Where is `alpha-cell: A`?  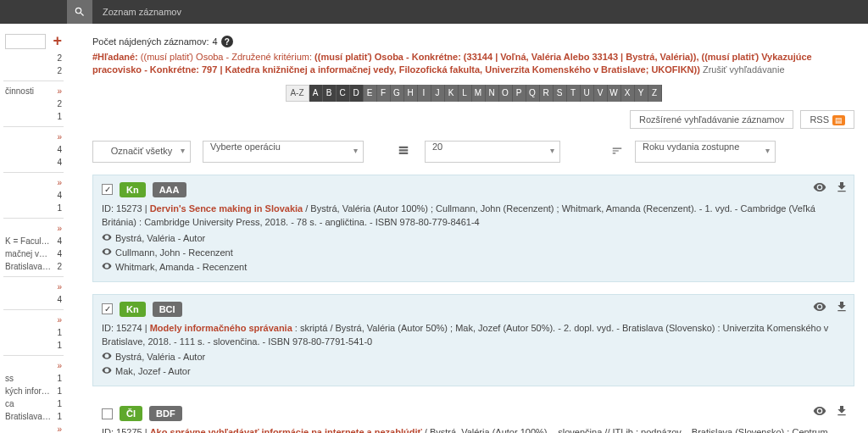
alpha-cell: A is located at coordinates (316, 93).